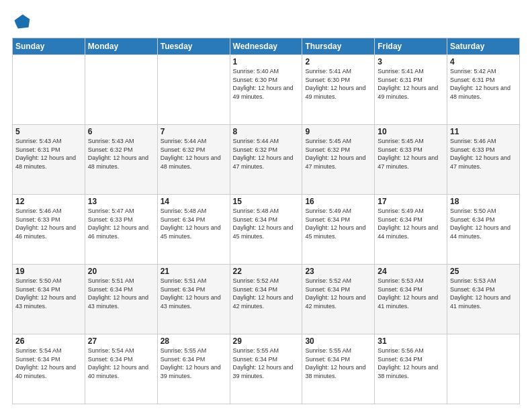 This screenshot has width=532, height=411. Describe the element at coordinates (121, 47) in the screenshot. I see `day-of-week-header: Monday` at that location.